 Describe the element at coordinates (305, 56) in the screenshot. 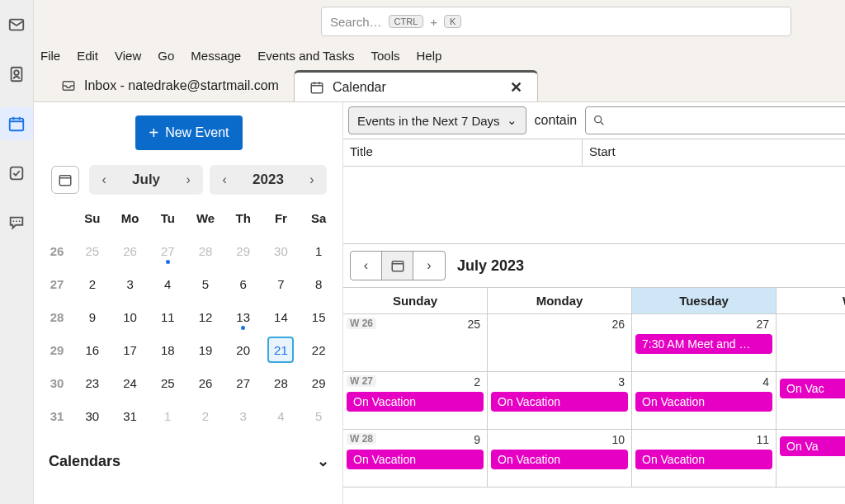

I see `menu-events-tasks: Events and Tasks` at that location.